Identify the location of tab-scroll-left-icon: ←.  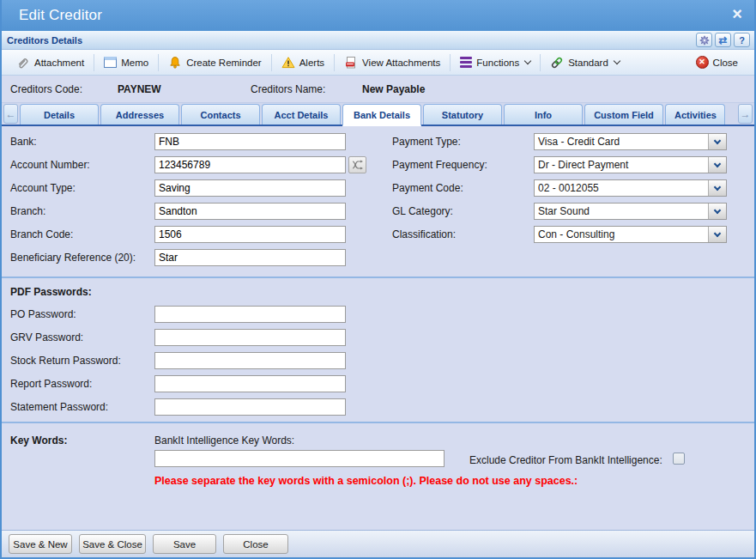
(10, 113).